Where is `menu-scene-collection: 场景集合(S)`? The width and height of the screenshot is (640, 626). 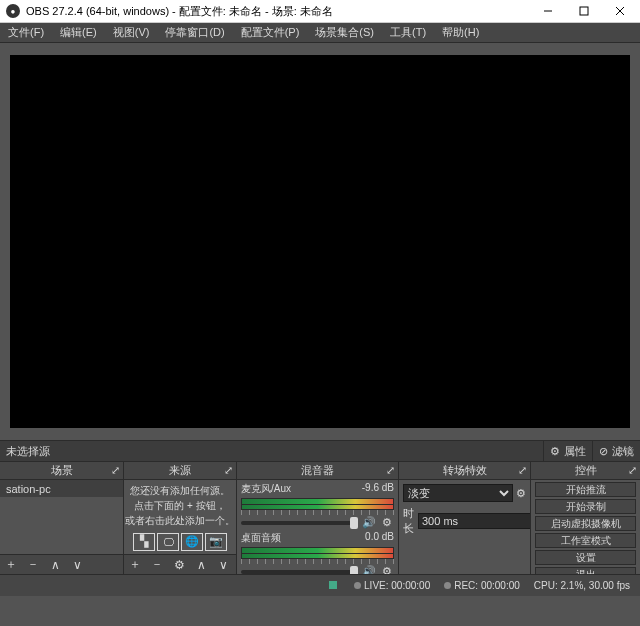 menu-scene-collection: 场景集合(S) is located at coordinates (344, 32).